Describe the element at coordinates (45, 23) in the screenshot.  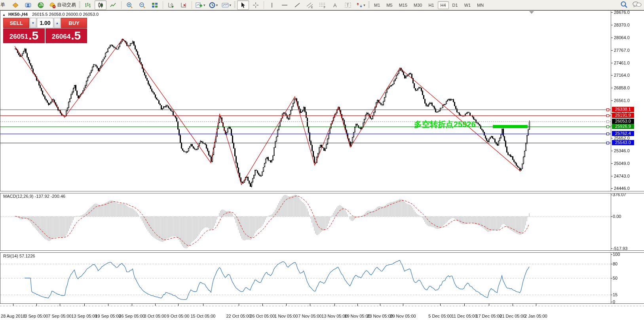
I see `volume-box` at that location.